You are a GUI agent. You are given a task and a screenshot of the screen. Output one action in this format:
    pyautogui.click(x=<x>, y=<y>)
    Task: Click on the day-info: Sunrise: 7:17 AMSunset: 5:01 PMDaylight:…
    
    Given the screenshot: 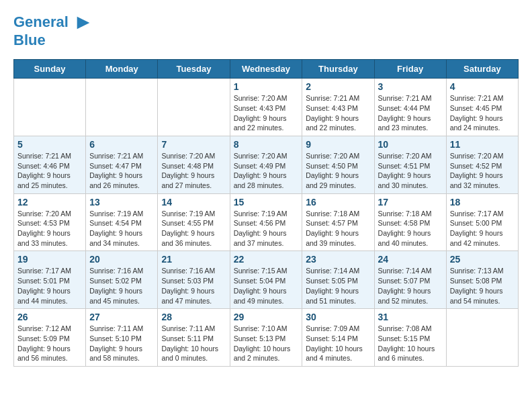 What is the action you would take?
    pyautogui.click(x=50, y=286)
    